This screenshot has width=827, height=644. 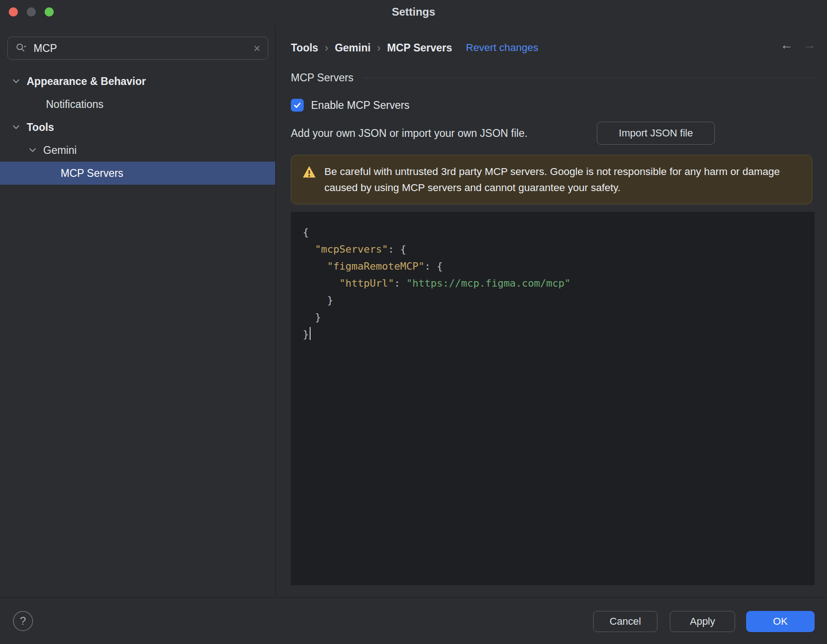 What do you see at coordinates (21, 48) in the screenshot?
I see `search-with-history-icon` at bounding box center [21, 48].